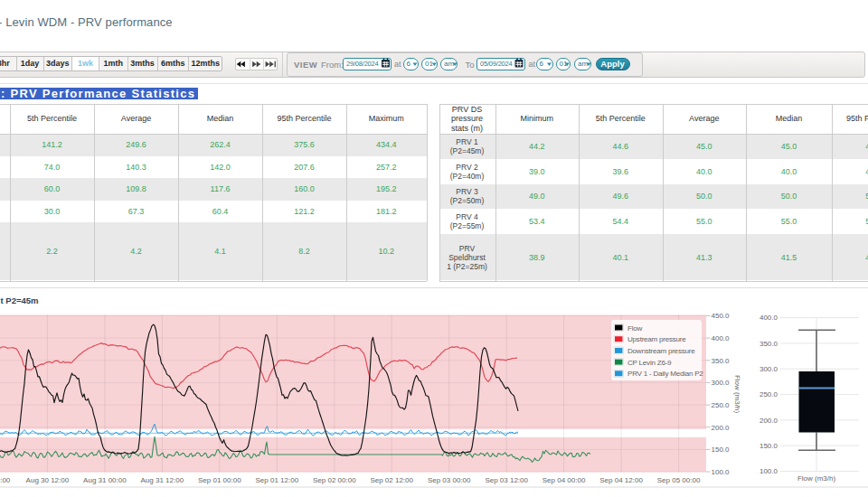 The height and width of the screenshot is (497, 868). What do you see at coordinates (449, 481) in the screenshot?
I see `svg-text: Sep 03 00:00` at bounding box center [449, 481].